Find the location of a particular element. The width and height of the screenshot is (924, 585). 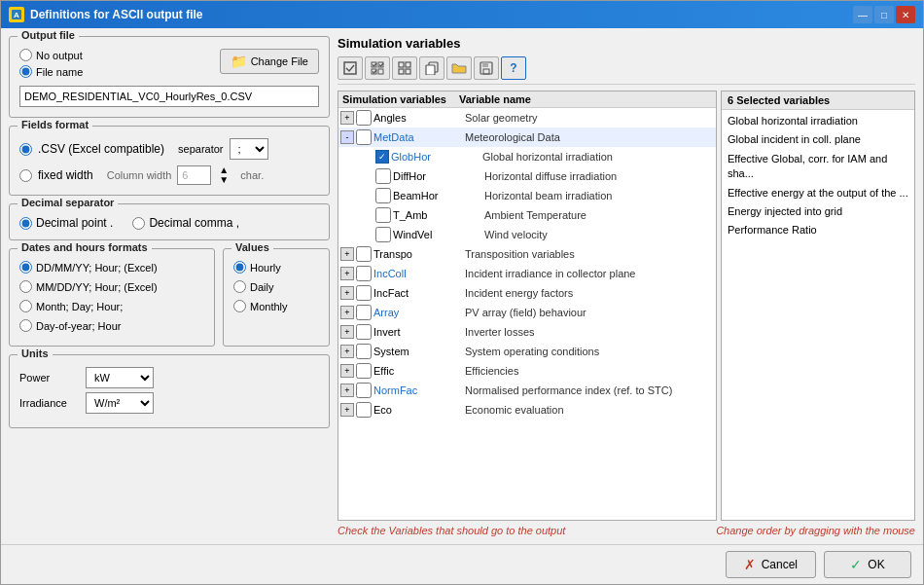

fixed-width-label: fixed width is located at coordinates (66, 175).